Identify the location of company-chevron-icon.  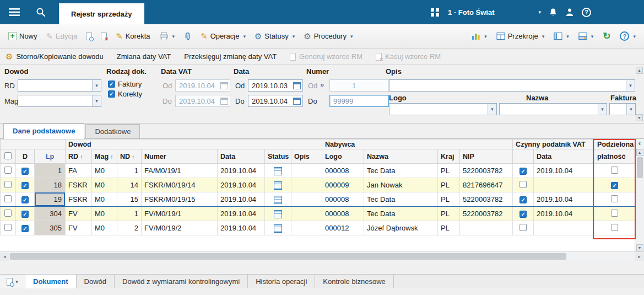
(540, 12).